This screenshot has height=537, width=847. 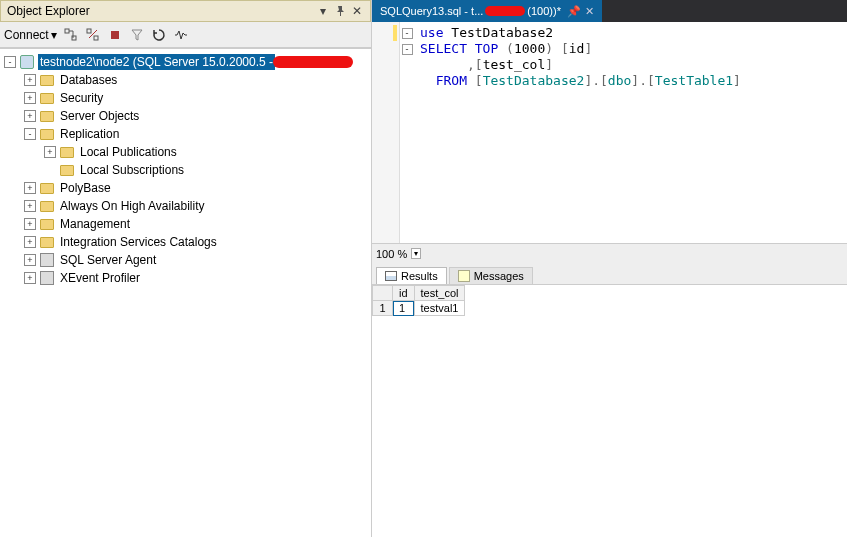 What do you see at coordinates (115, 35) in the screenshot?
I see `stop-icon` at bounding box center [115, 35].